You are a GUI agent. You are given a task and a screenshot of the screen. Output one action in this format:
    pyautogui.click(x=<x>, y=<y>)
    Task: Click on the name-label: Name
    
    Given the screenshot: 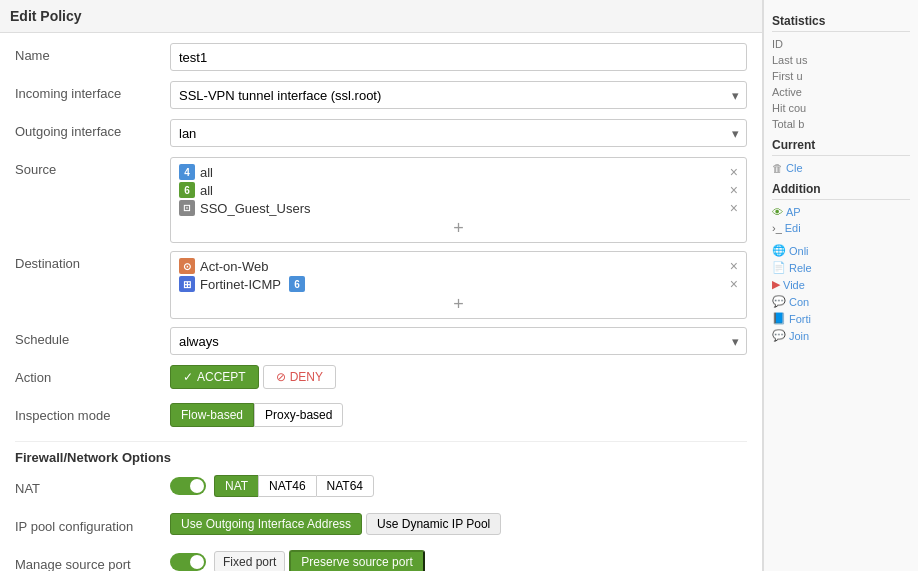 What is the action you would take?
    pyautogui.click(x=92, y=53)
    